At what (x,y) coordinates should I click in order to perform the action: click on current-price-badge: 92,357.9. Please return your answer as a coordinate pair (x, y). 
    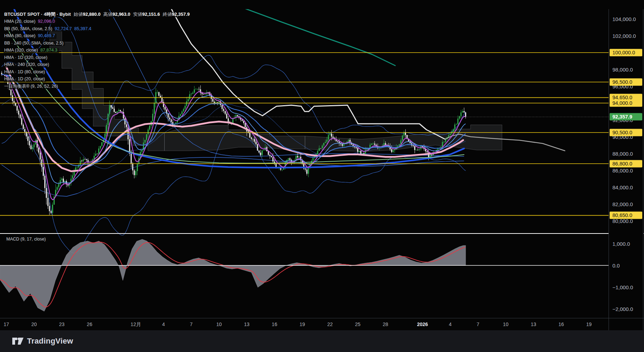
    Looking at the image, I should click on (626, 117).